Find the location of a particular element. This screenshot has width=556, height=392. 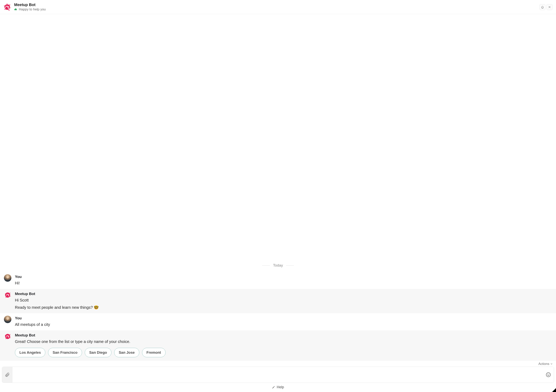

quick-reply-chips: Los Angeles San Francisco San Diego San … is located at coordinates (90, 353).